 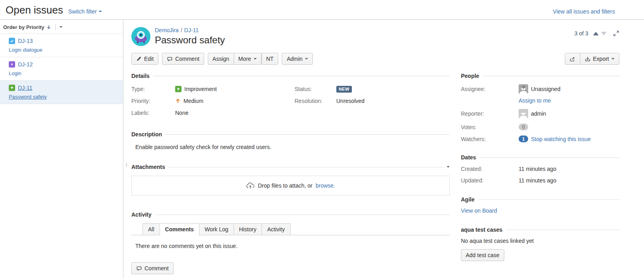 What do you see at coordinates (178, 101) in the screenshot?
I see `priority-medium-icon` at bounding box center [178, 101].